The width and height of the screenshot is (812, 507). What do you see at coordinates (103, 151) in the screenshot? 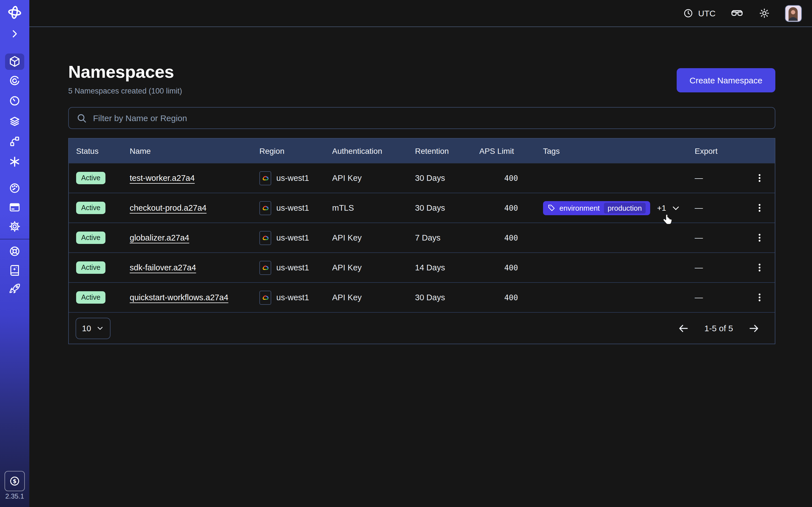
I see `col-header-status: Status` at bounding box center [103, 151].